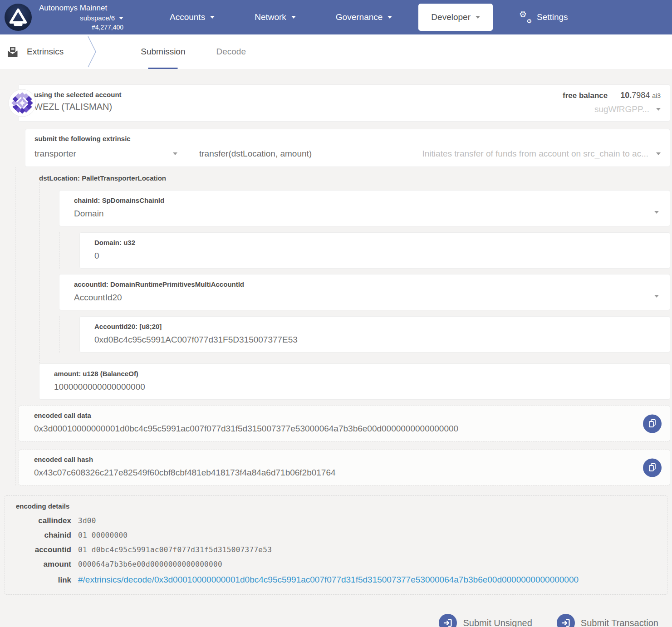 The width and height of the screenshot is (672, 627). I want to click on account-balance-block: free balance 10. 7984 ai3 sugWfRGPP..., so click(612, 103).